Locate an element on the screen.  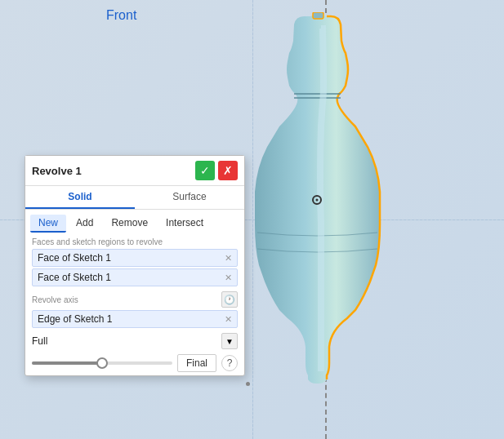
axis-item: Edge of Sketch 1 ✕ is located at coordinates (135, 319).